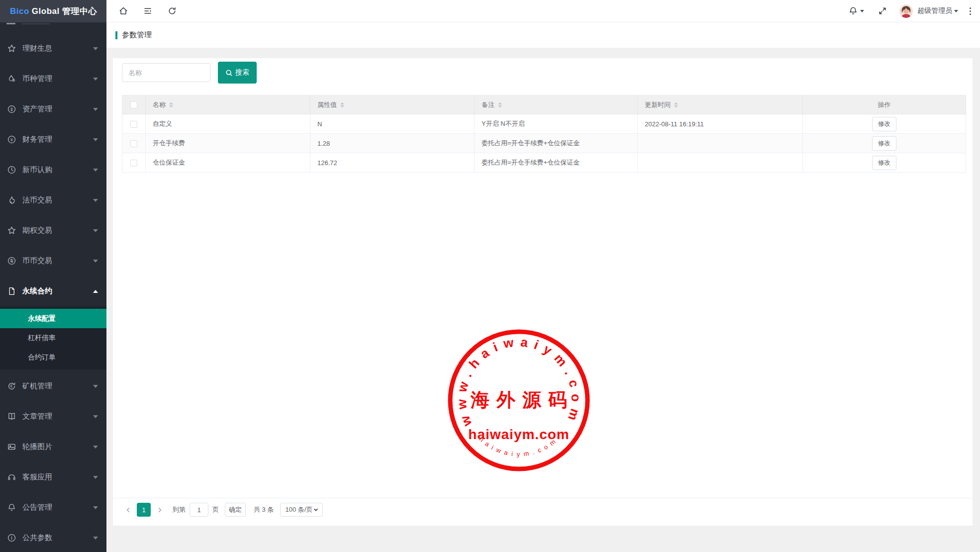 Image resolution: width=980 pixels, height=552 pixels. What do you see at coordinates (12, 538) in the screenshot?
I see `info-circle-icon` at bounding box center [12, 538].